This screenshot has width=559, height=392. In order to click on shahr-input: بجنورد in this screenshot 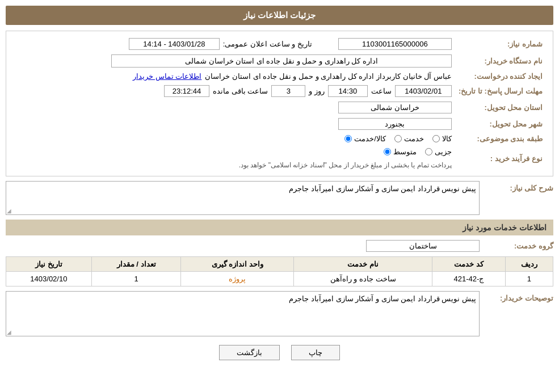, I will do `click(395, 124)`.